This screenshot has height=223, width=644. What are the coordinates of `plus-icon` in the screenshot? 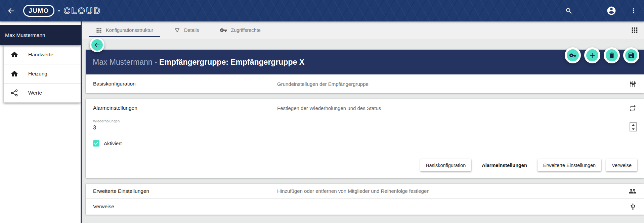 It's located at (592, 55).